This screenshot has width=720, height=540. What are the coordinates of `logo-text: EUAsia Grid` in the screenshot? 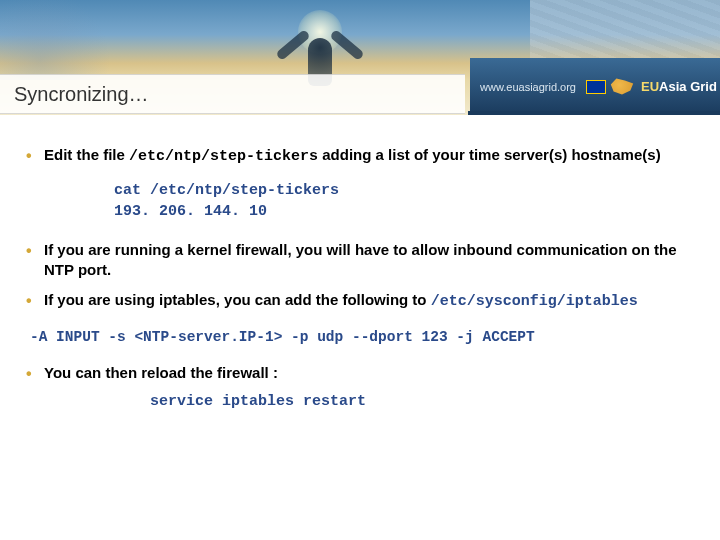 It's located at (679, 86).